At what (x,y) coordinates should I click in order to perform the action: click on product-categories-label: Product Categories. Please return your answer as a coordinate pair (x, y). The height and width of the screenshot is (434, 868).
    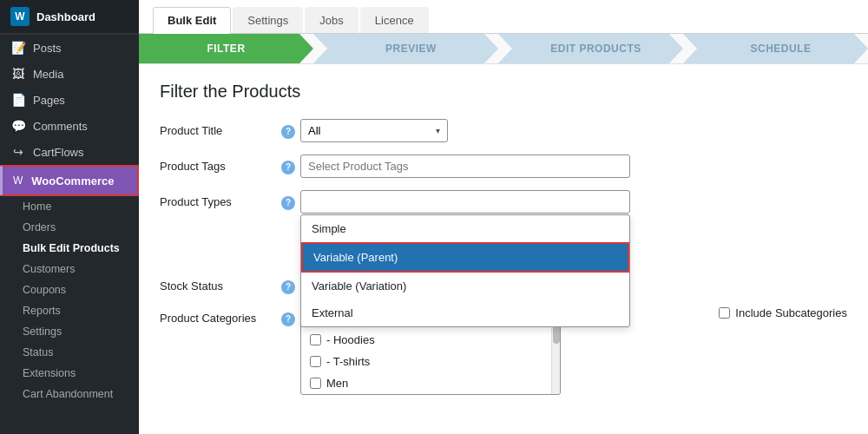
    Looking at the image, I should click on (220, 316).